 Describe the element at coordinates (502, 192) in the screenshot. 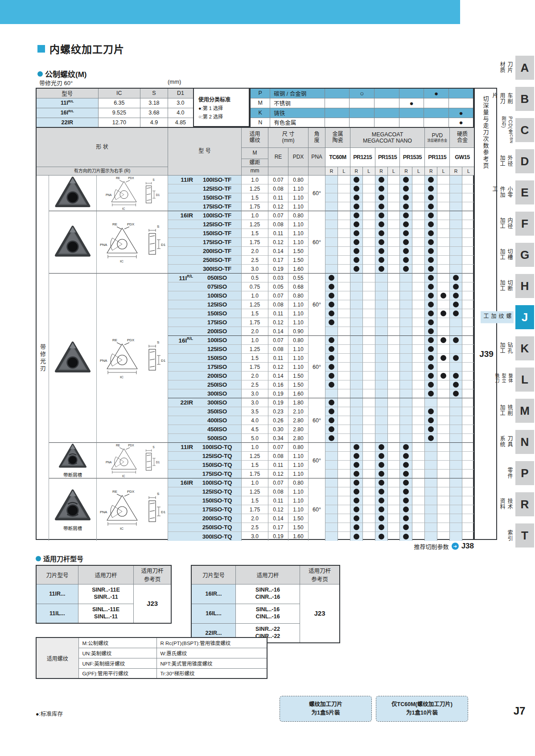

I see `sidebar-tab-label: 小零件加工` at that location.